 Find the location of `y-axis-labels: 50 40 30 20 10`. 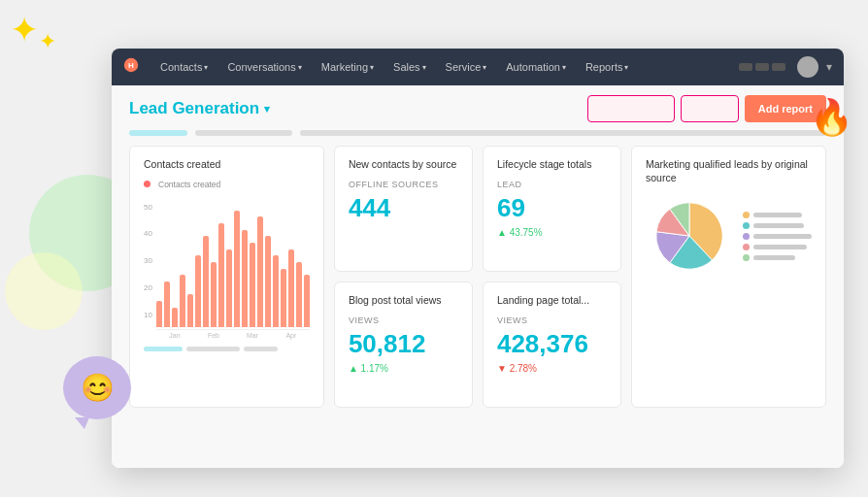

y-axis-labels: 50 40 30 20 10 is located at coordinates (148, 256).